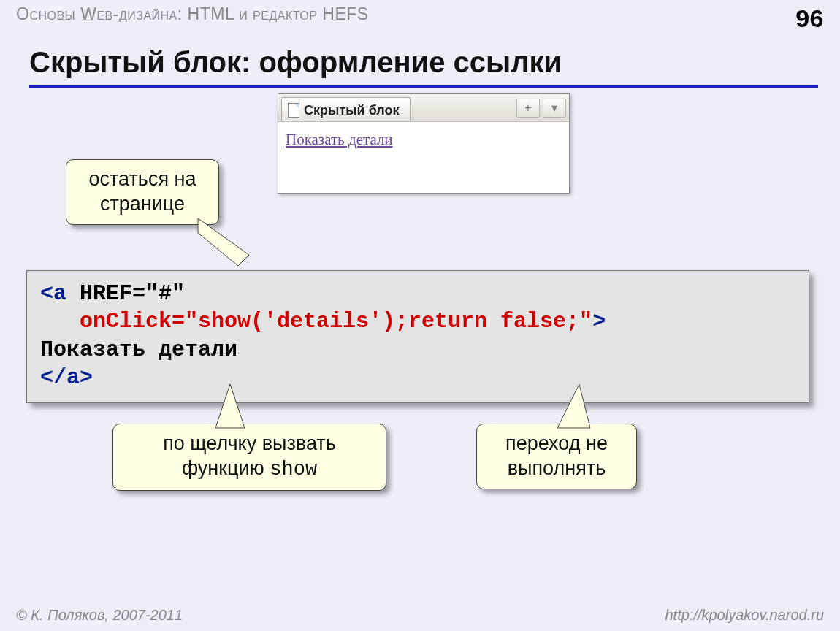 Image resolution: width=840 pixels, height=631 pixels. I want to click on slide-title: Скрытый блок: оформление ссылки, so click(424, 67).